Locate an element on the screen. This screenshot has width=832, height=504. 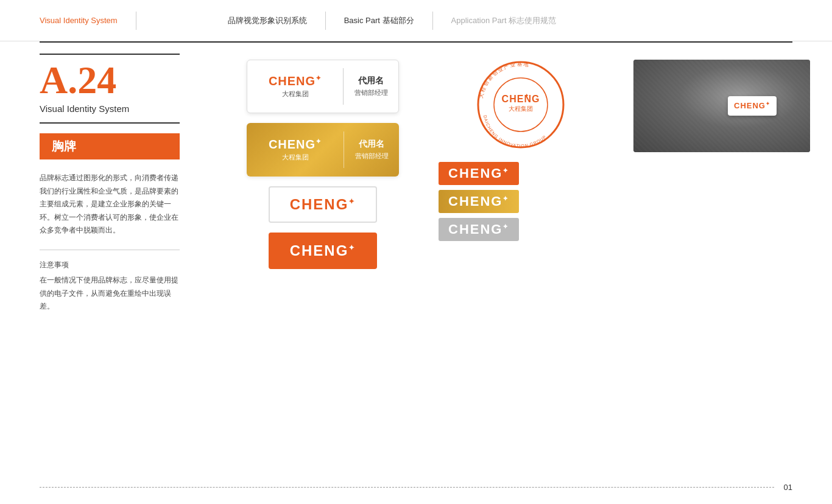
plus-sup-orange: ✦ is located at coordinates (506, 170).